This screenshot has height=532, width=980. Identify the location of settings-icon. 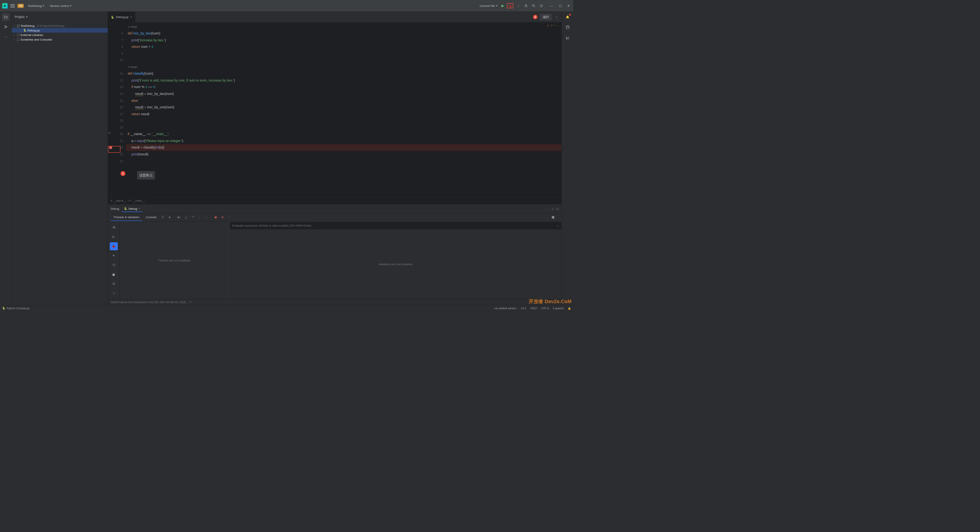
(541, 5).